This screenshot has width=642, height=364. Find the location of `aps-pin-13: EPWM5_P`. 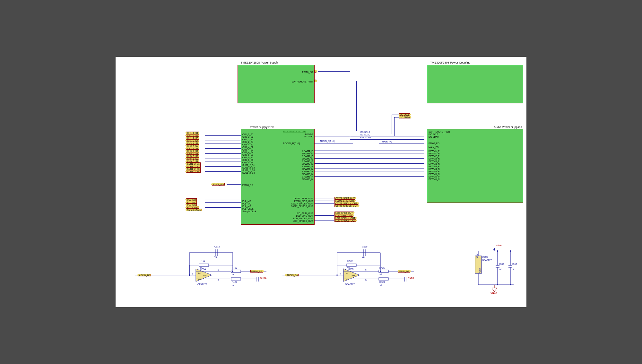

aps-pin-13: EPWM5_P is located at coordinates (434, 171).